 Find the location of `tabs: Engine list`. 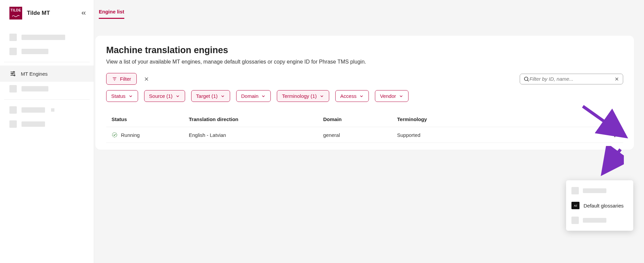

tabs: Engine list is located at coordinates (369, 9).